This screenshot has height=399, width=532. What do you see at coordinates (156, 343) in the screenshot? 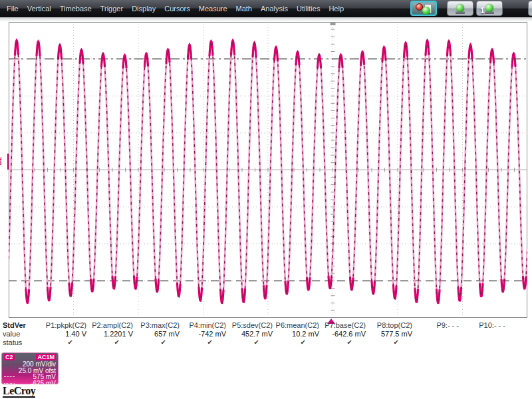
I see `measure-status-p3: ✔` at bounding box center [156, 343].